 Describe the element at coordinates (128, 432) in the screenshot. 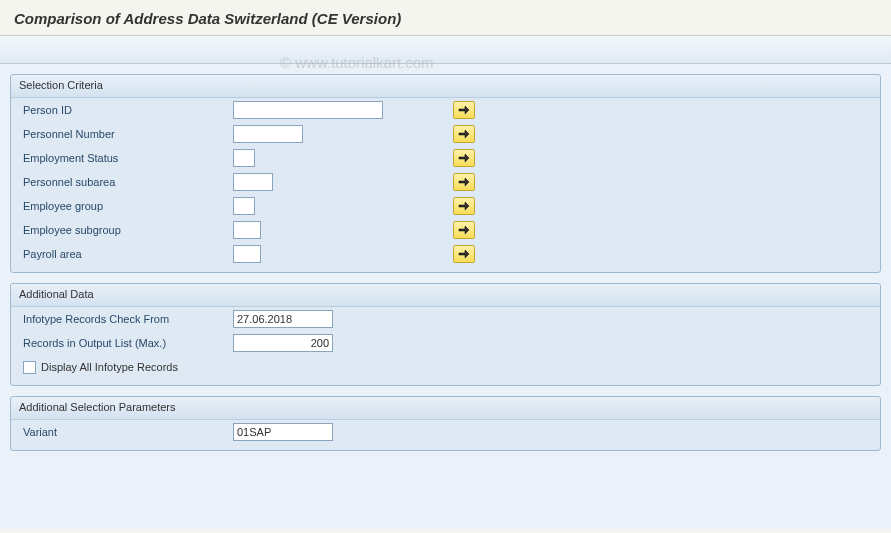

I see `label-variant: Variant` at that location.